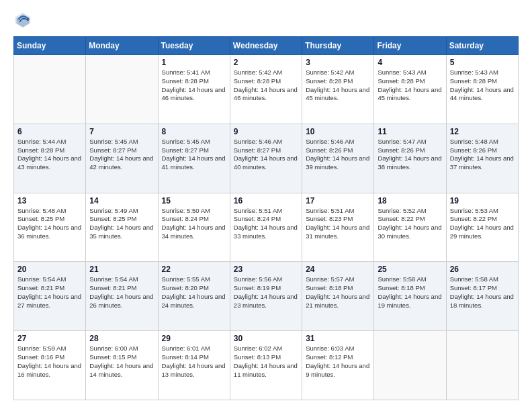 The image size is (532, 411). Describe the element at coordinates (193, 90) in the screenshot. I see `calendar-cell: 1Sunrise: 5:41 AM Sunset: 8:28 PM Daylig…` at that location.